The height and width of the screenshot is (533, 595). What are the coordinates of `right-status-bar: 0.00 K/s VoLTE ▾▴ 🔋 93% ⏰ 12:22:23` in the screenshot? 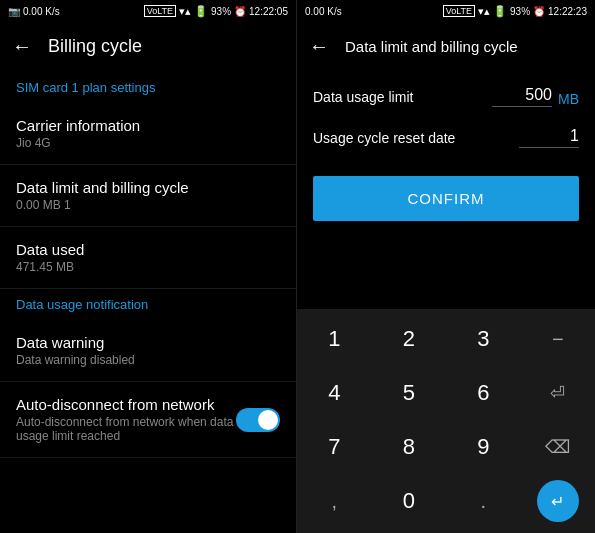 It's located at (446, 11).